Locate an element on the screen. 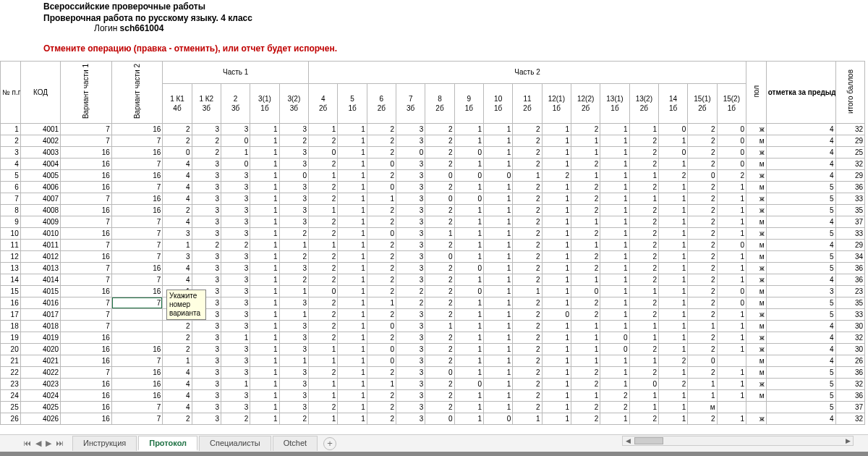 This screenshot has width=868, height=456. col-task-6: 51б is located at coordinates (352, 104).